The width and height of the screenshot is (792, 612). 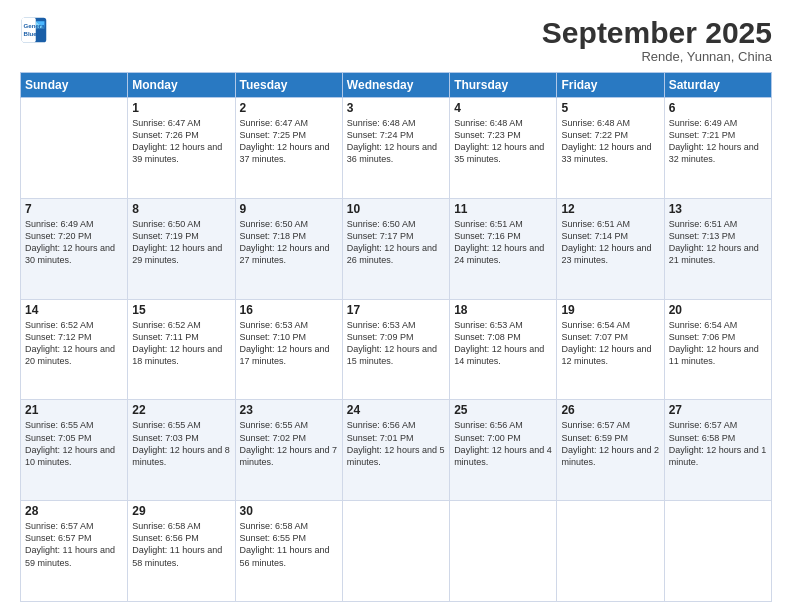 I want to click on calendar-cell: 6Sunrise: 6:49 AM Sunset: 7:21 PM Daylig…, so click(x=718, y=148).